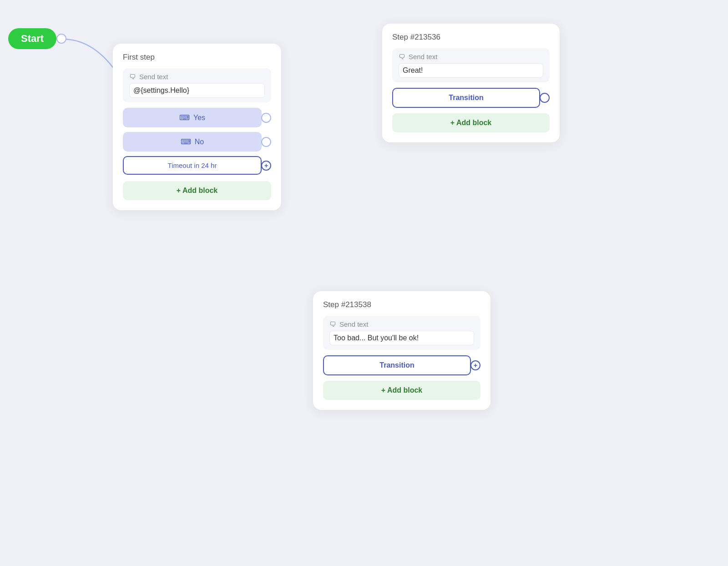  Describe the element at coordinates (185, 117) in the screenshot. I see `keyboard-icon-yes: ⌨` at that location.